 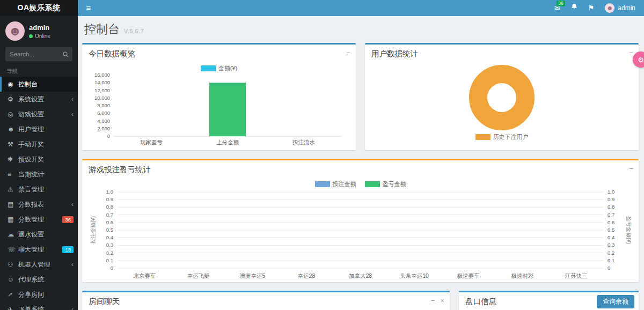 What do you see at coordinates (13, 129) in the screenshot?
I see `users-icon: ☻` at bounding box center [13, 129].